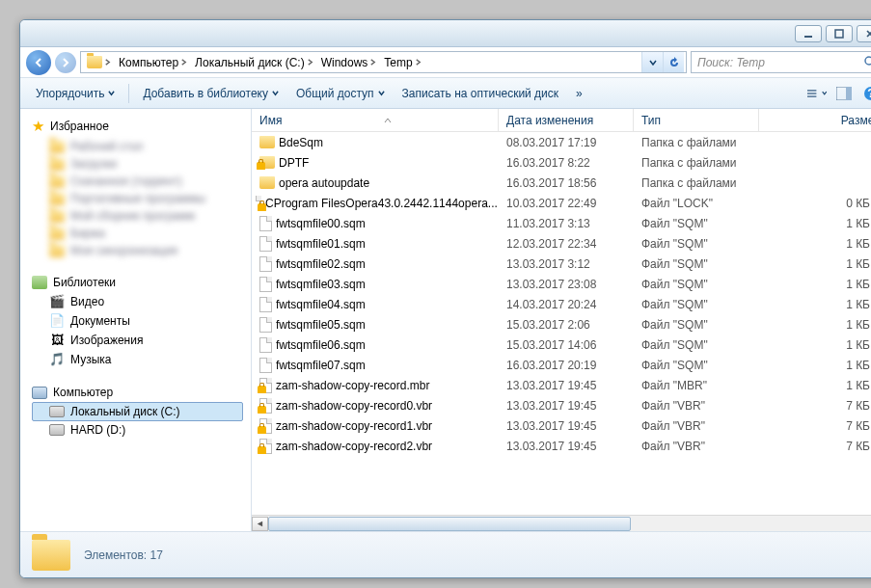 This screenshot has width=871, height=588. Describe the element at coordinates (375, 120) in the screenshot. I see `col-name: Имя` at that location.